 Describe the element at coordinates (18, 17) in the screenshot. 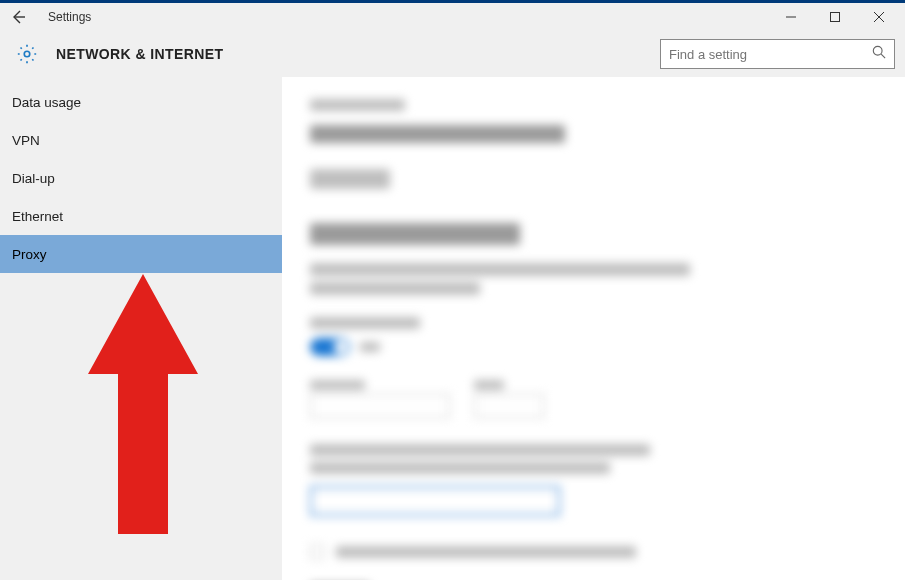

I see `back-arrow-icon` at that location.